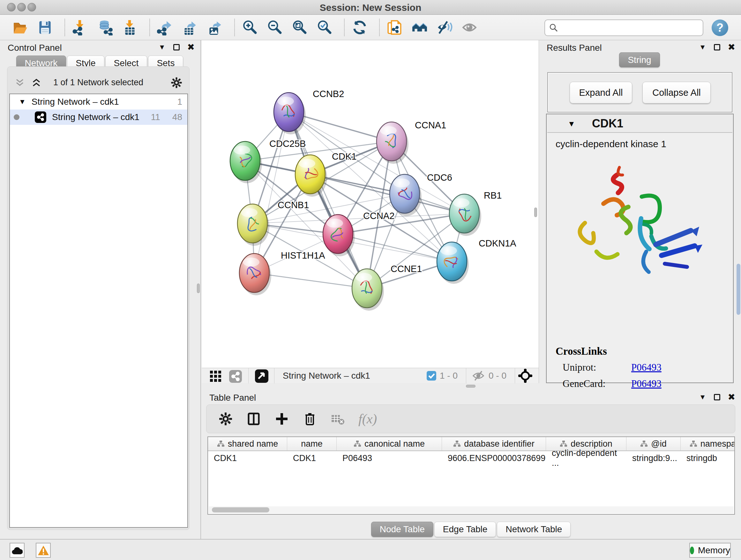 The image size is (741, 560). Describe the element at coordinates (250, 27) in the screenshot. I see `zoom-in-icon` at that location.